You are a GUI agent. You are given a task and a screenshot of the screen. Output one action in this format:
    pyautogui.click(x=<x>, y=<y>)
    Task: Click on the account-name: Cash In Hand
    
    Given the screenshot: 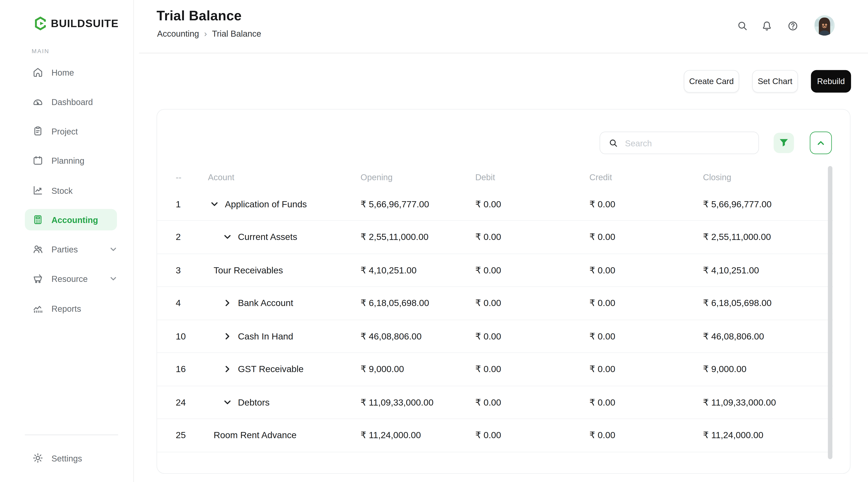 What is the action you would take?
    pyautogui.click(x=266, y=336)
    